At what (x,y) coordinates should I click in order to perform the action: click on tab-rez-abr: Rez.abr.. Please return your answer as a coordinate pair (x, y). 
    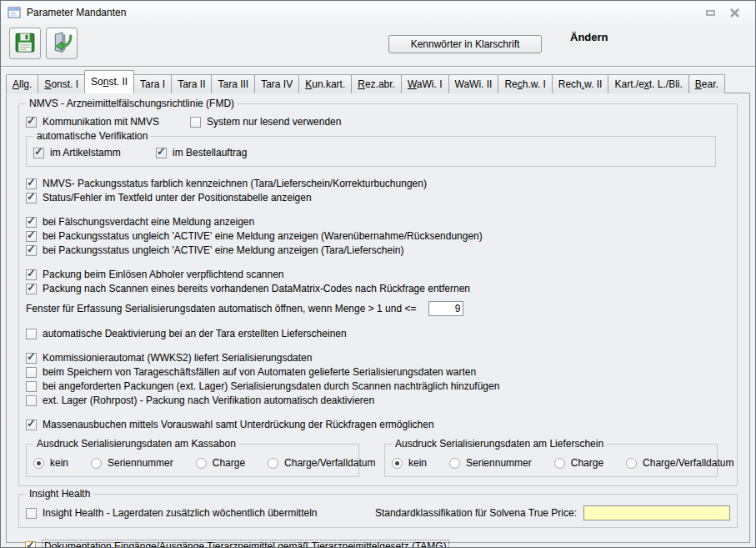
    Looking at the image, I should click on (377, 83).